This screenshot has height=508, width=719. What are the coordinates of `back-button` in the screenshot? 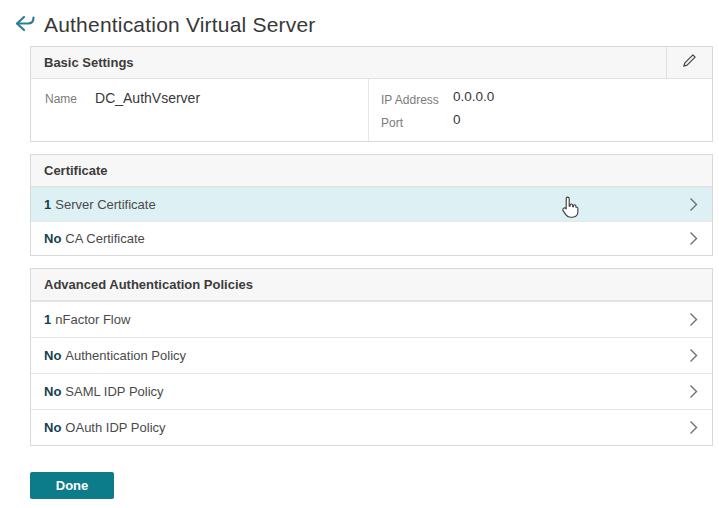 It's located at (25, 25).